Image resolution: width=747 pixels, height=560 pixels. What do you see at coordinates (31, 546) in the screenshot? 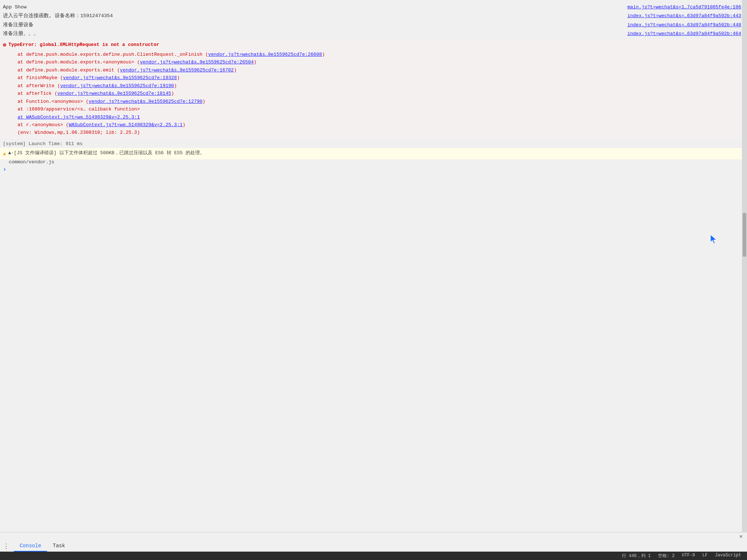
I see `tab-console: Console` at bounding box center [31, 546].